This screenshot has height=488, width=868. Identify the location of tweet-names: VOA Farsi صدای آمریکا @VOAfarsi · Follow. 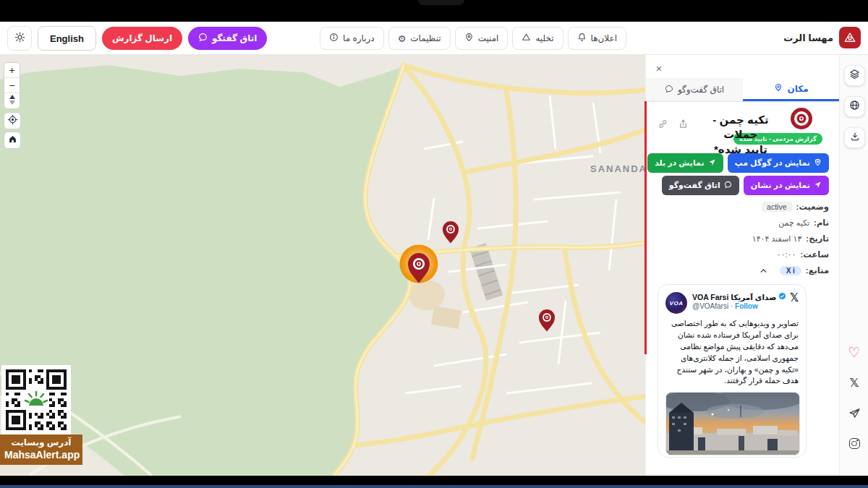
(739, 301).